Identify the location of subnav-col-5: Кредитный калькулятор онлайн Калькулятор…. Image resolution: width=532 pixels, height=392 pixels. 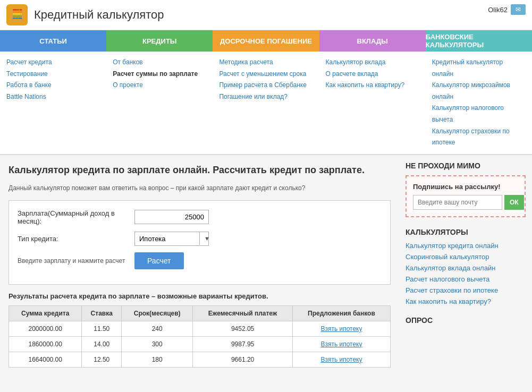
(479, 103).